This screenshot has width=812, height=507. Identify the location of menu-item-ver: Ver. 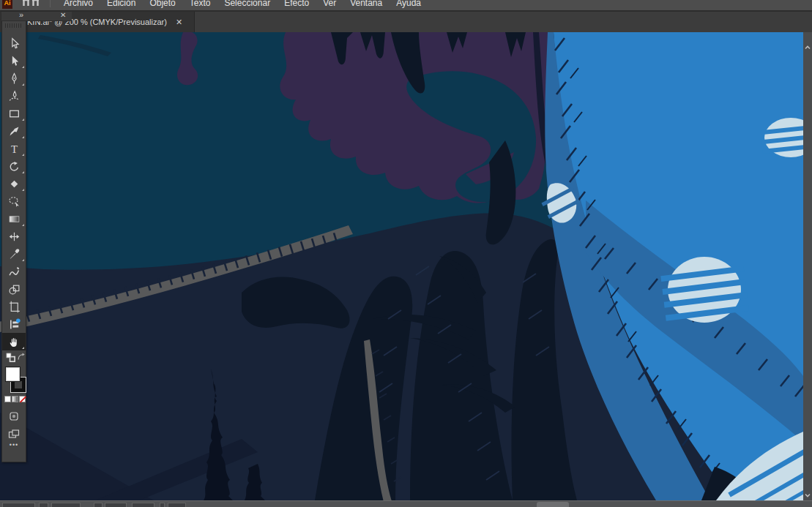
(329, 4).